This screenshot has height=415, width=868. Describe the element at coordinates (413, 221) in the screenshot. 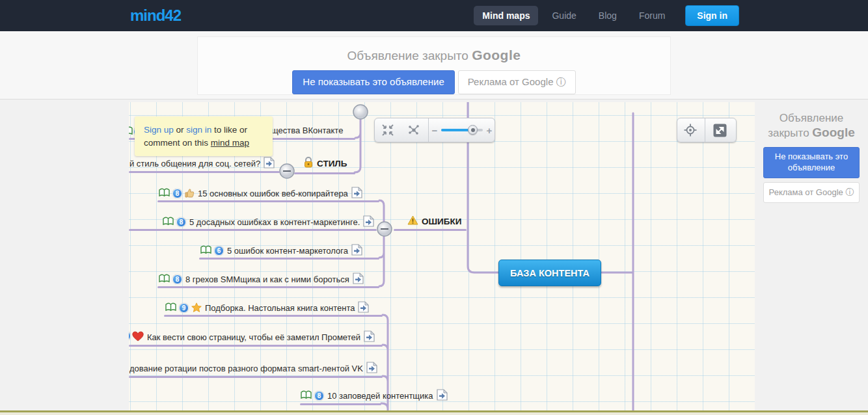

I see `warning-icon` at that location.